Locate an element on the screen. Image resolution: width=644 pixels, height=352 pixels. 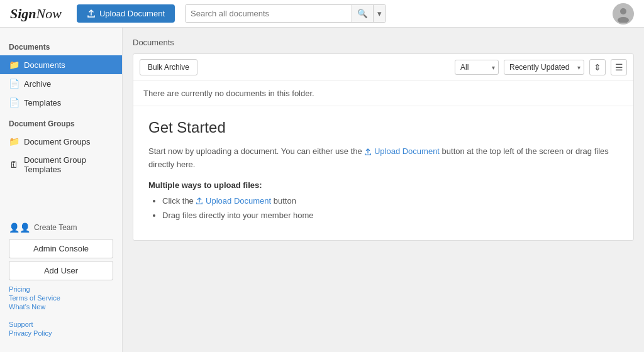
folder-icon: 📁 is located at coordinates (14, 141).